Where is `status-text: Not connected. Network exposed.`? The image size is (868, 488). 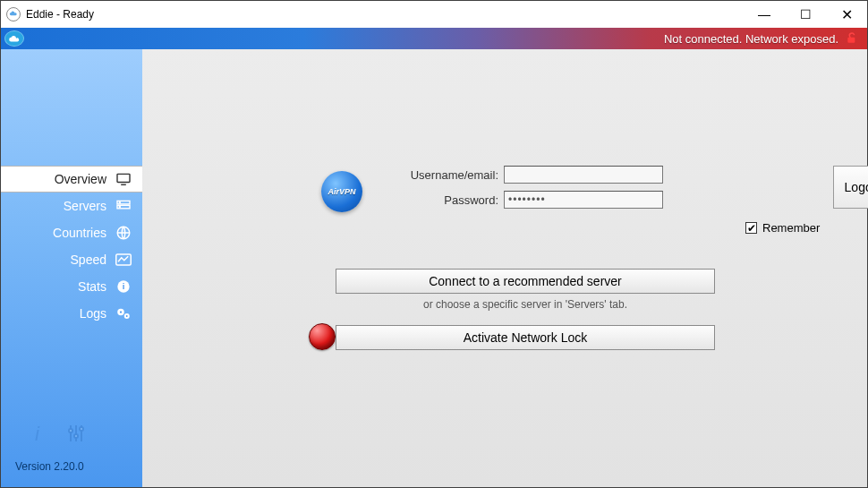 status-text: Not connected. Network exposed. is located at coordinates (752, 39).